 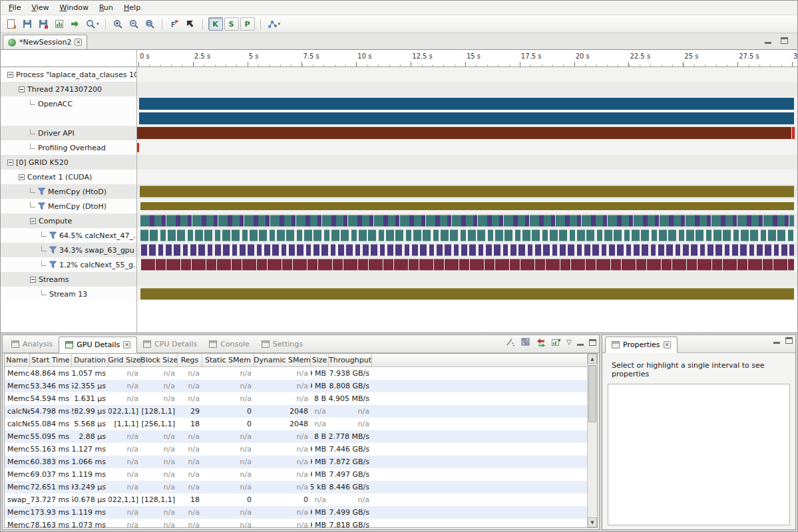 I want to click on timeline-row-label: 1.2% calcNext_55_g..., so click(x=69, y=265).